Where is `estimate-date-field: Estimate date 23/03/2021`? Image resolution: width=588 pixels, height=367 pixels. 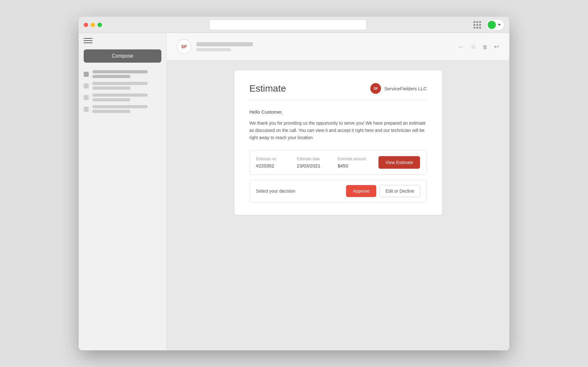
estimate-date-field: Estimate date 23/03/2021 is located at coordinates (317, 162).